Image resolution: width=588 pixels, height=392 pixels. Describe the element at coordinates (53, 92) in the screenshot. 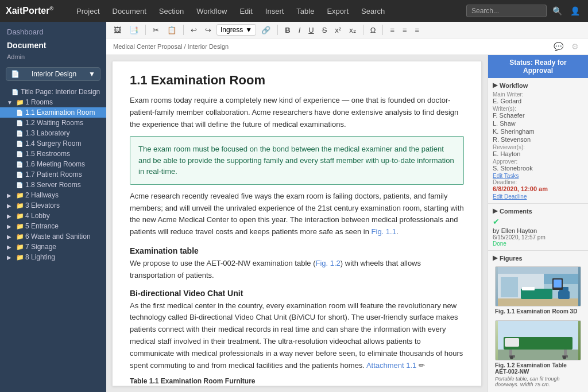

I see `sidebar-item-title-page: 📄 Title Page: Interior Design` at that location.